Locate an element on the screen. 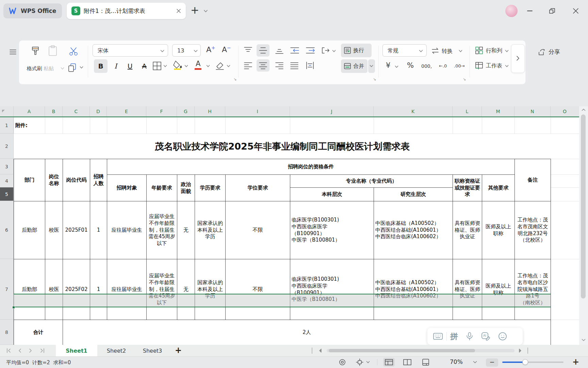 This screenshot has width=588, height=368. document-tab: S 附件1：茂…计划需求表 is located at coordinates (126, 11).